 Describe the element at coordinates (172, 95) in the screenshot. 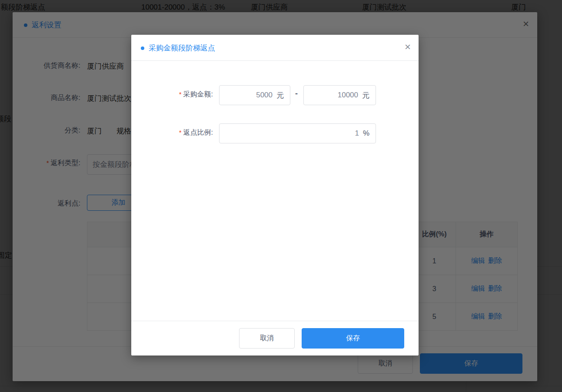

I see `purchase-amount-label: *采购金额:` at that location.